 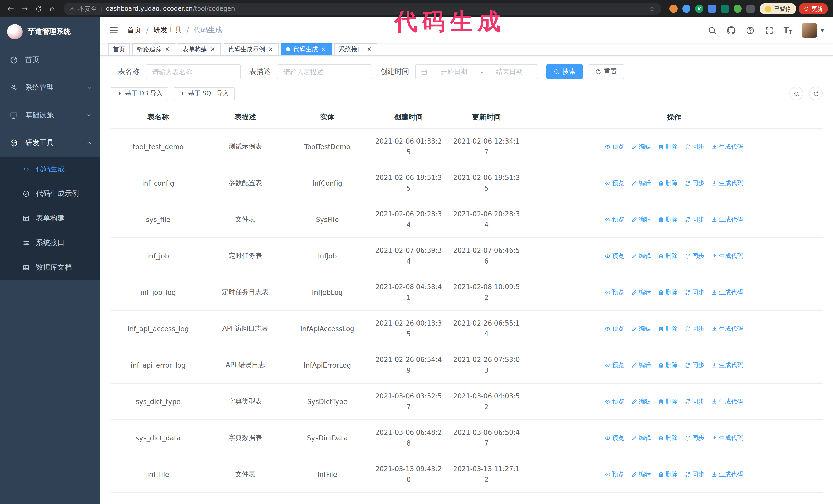 What do you see at coordinates (712, 30) in the screenshot?
I see `search-icon` at bounding box center [712, 30].